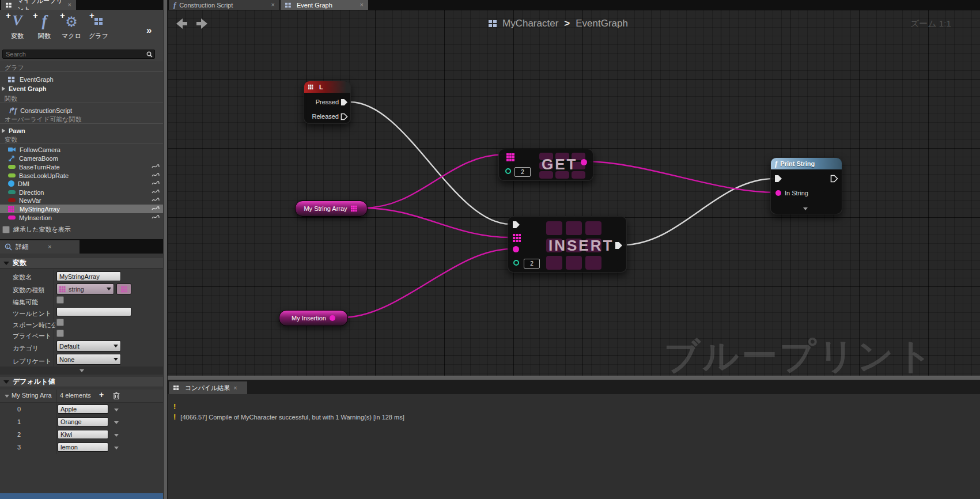 Image resolution: width=980 pixels, height=499 pixels. What do you see at coordinates (85, 289) in the screenshot?
I see `variable-type-dropdown: string` at bounding box center [85, 289].